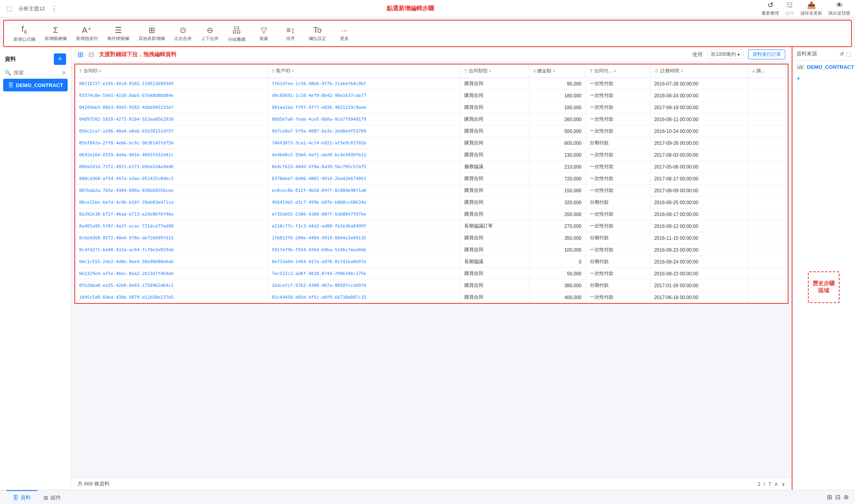 The height and width of the screenshot is (504, 855). What do you see at coordinates (36, 73) in the screenshot?
I see `search-input` at bounding box center [36, 73].